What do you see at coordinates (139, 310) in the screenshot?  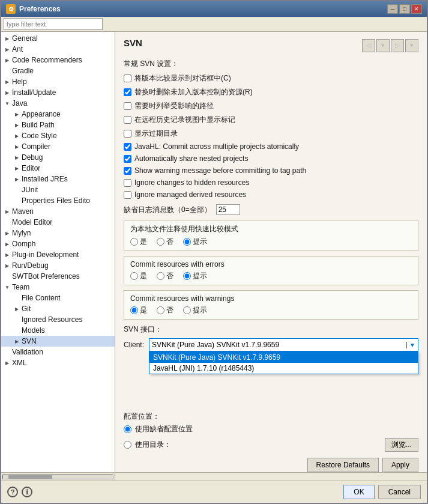 I see `commit-warnings-yes: 是` at bounding box center [139, 310].